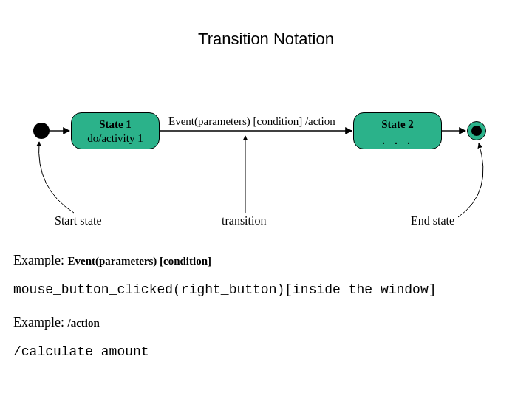  What do you see at coordinates (56, 322) in the screenshot?
I see `example-2-line: Example: /action` at bounding box center [56, 322].